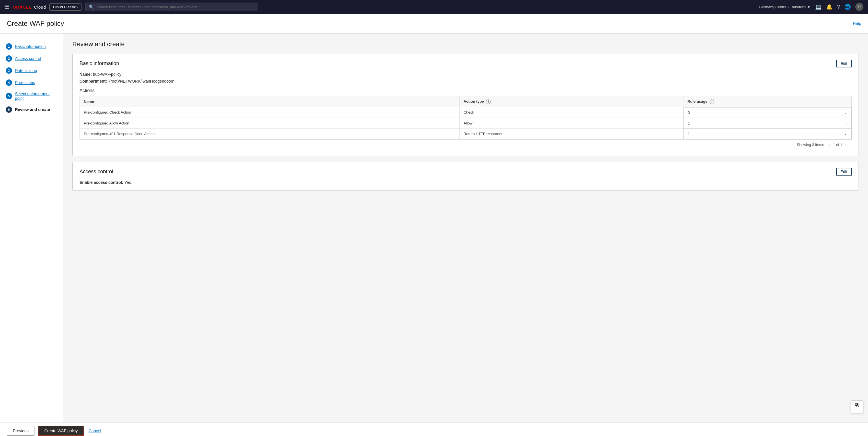 Image resolution: width=868 pixels, height=436 pixels. Describe the element at coordinates (9, 59) in the screenshot. I see `step-num-2: 2` at that location.